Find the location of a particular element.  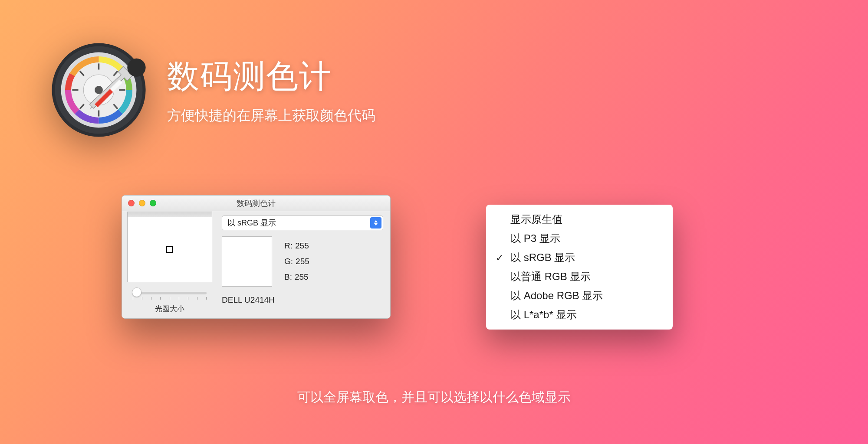

slider-thumb is located at coordinates (137, 292).